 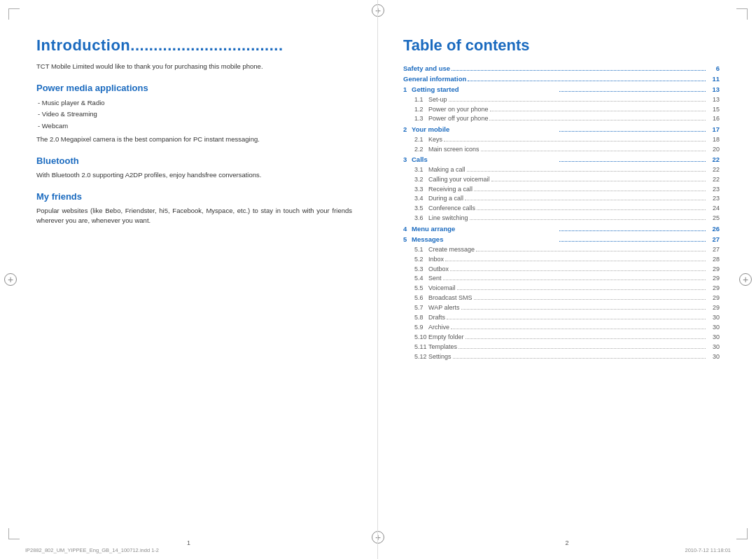 I want to click on intro-body: TCT Mobile Limited would like to thank y…, so click(x=195, y=67).